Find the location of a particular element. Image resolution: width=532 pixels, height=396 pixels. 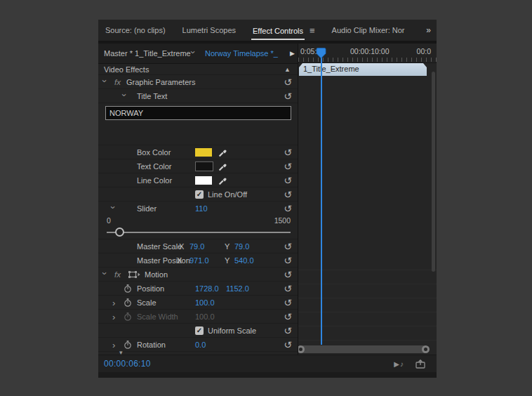

rotation-row: › Rotation 0.0 ↺ is located at coordinates (198, 345).